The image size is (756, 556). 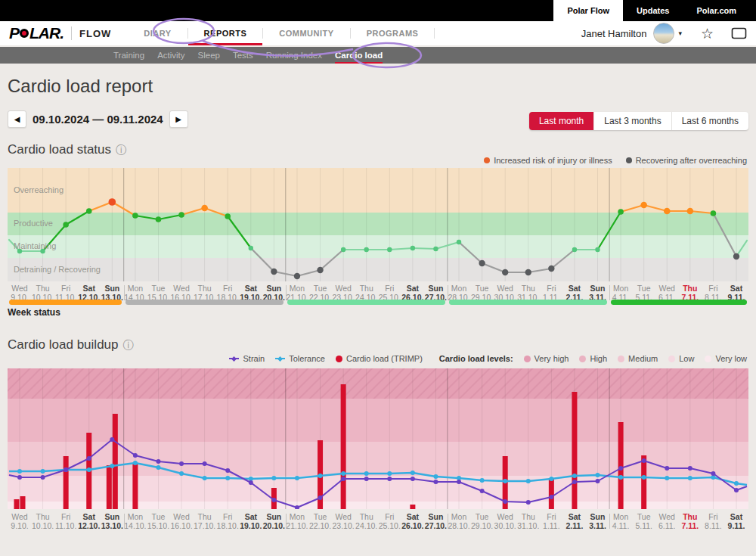 What do you see at coordinates (65, 303) in the screenshot?
I see `week-status-segment-overreaching-week` at bounding box center [65, 303].